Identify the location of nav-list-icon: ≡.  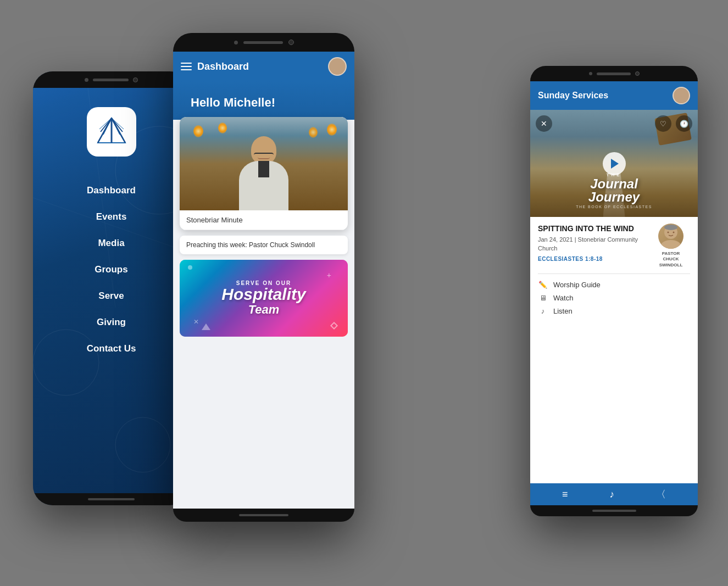
(565, 494).